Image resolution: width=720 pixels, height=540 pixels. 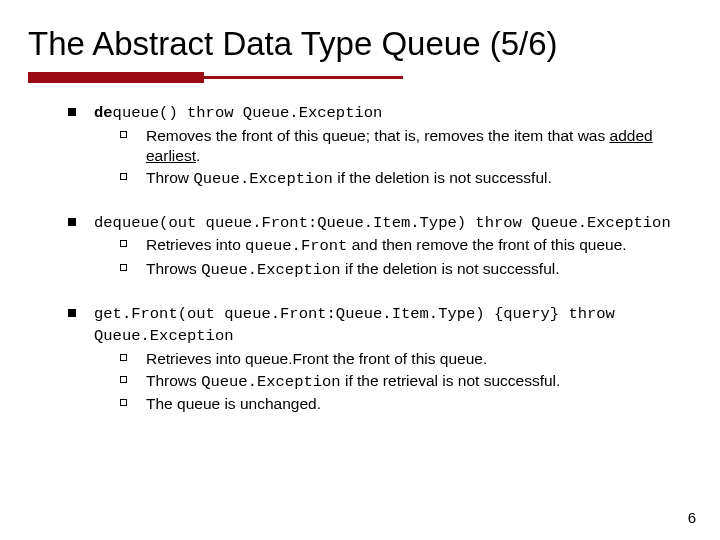 I want to click on page-number: 6, so click(x=692, y=518).